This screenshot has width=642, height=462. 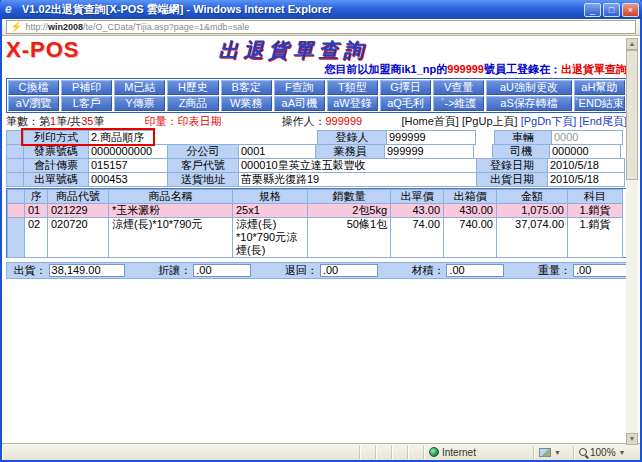 I want to click on branch-label: 分公司, so click(x=203, y=152).